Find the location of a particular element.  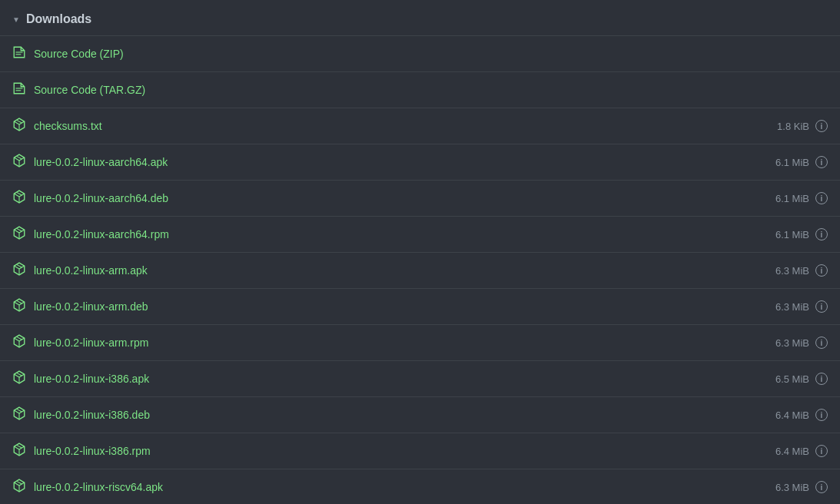

file-name: lure-0.0.2-linux-aarch64.apk is located at coordinates (101, 162).